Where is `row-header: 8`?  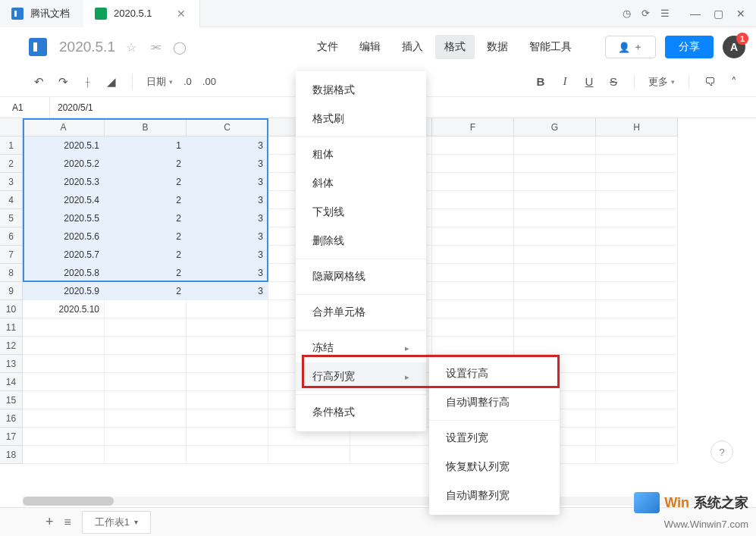
row-header: 8 is located at coordinates (11, 273).